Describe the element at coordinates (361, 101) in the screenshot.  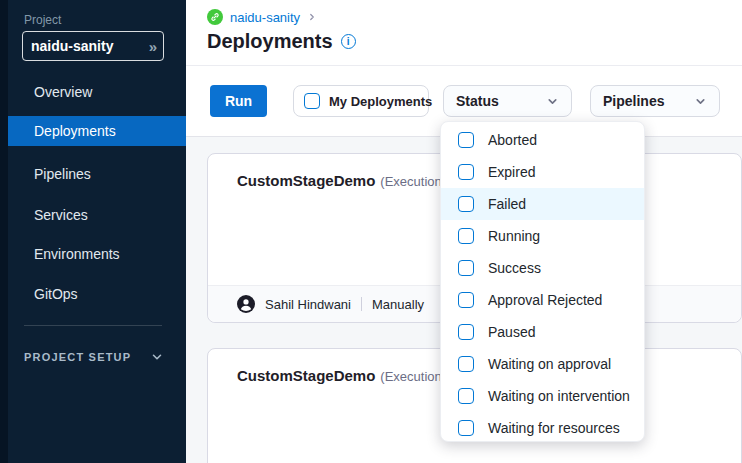
I see `my-deployments-filter: My Deployments` at that location.